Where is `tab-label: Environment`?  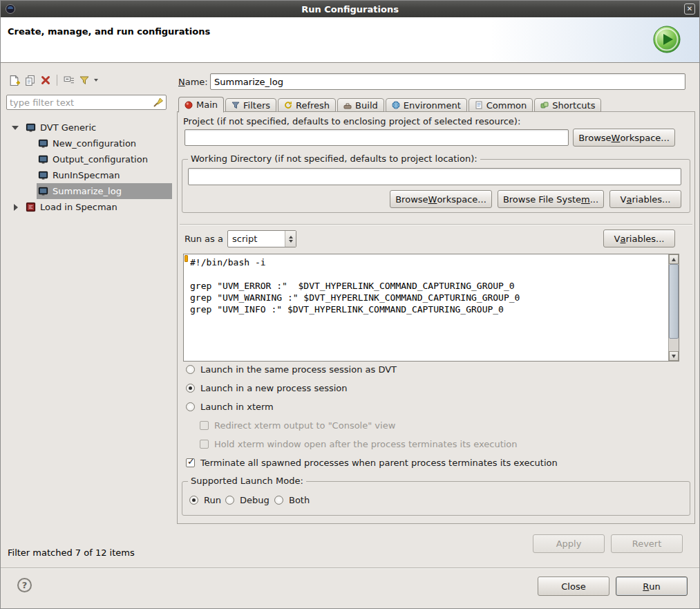
tab-label: Environment is located at coordinates (433, 105).